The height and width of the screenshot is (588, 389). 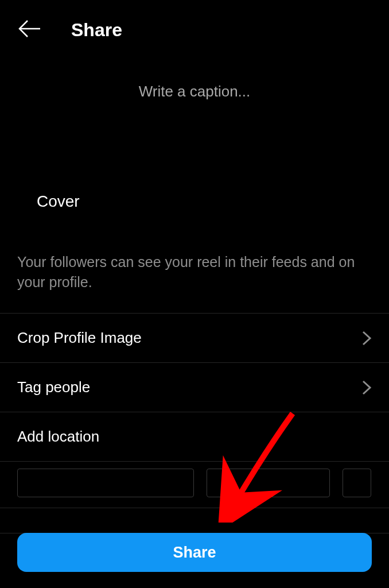 I want to click on option-label: Tag people, so click(x=54, y=387).